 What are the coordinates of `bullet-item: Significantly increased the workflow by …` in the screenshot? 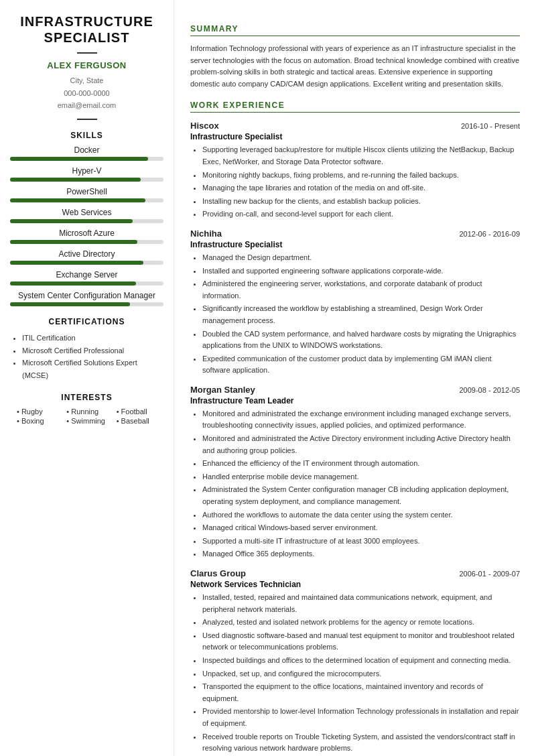 It's located at (361, 315).